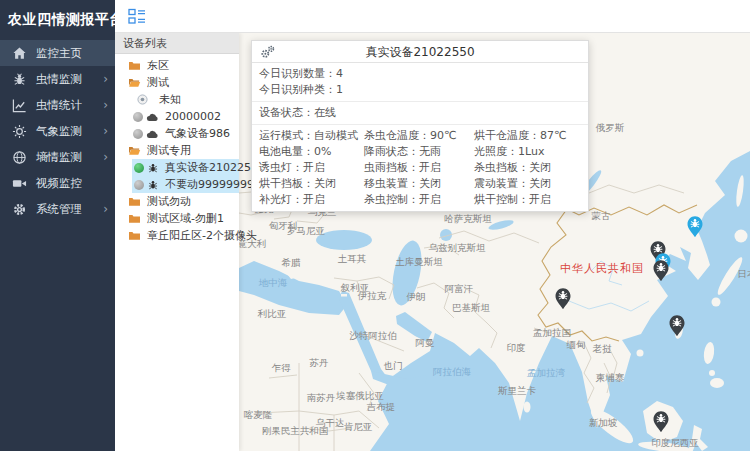 The width and height of the screenshot is (750, 451). What do you see at coordinates (169, 150) in the screenshot?
I see `tree-item-label: 测试专用` at bounding box center [169, 150].